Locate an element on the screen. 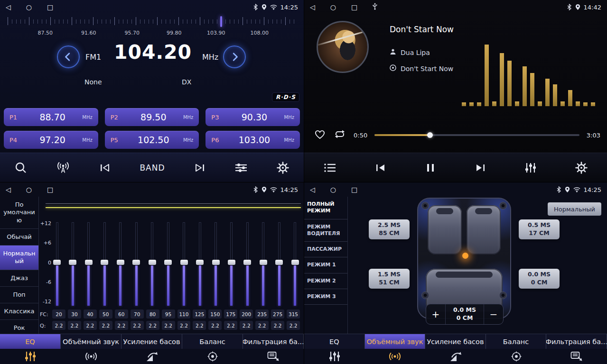 The height and width of the screenshot is (364, 607). next-track-icon is located at coordinates (480, 168).